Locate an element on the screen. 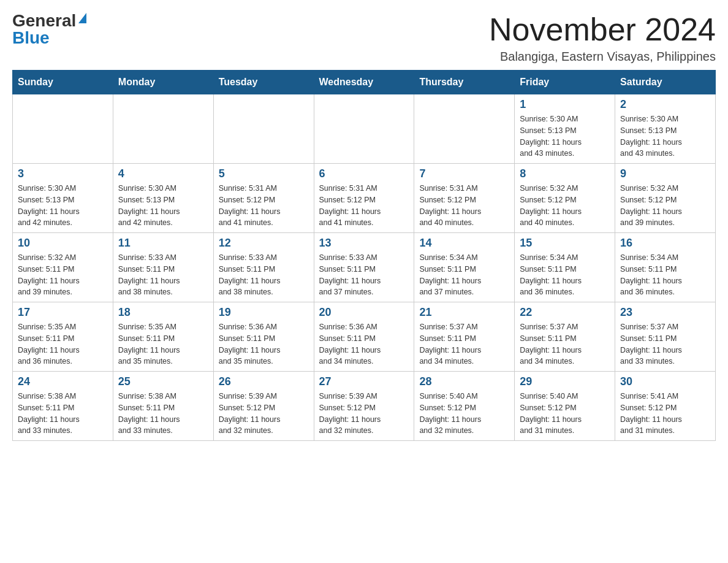 The width and height of the screenshot is (728, 563). calendar-cell: 11Sunrise: 5:33 AM Sunset: 5:11 PM Dayli… is located at coordinates (163, 267).